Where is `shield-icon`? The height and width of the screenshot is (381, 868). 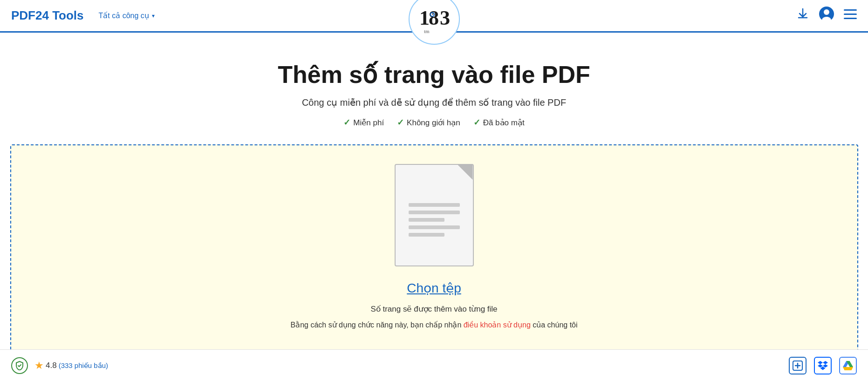 shield-icon is located at coordinates (20, 366).